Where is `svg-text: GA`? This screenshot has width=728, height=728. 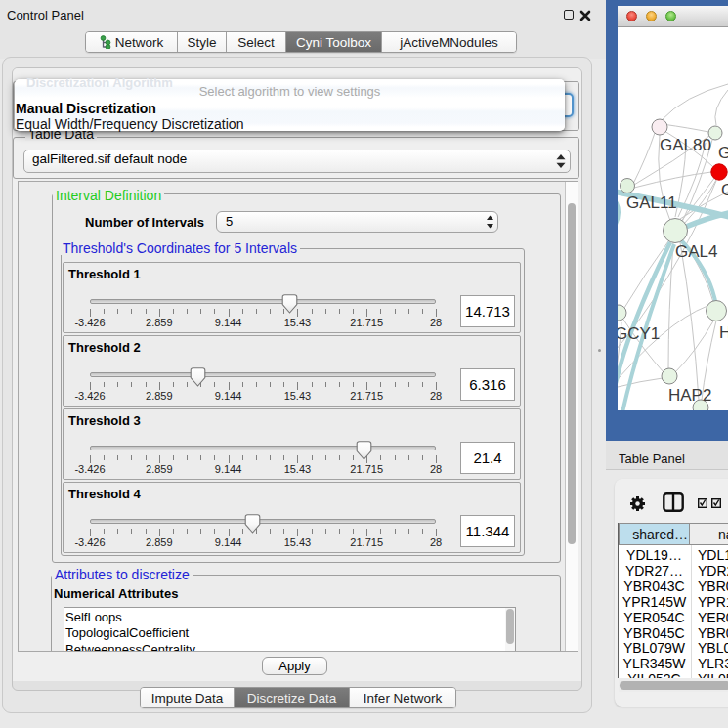 svg-text: GA is located at coordinates (723, 152).